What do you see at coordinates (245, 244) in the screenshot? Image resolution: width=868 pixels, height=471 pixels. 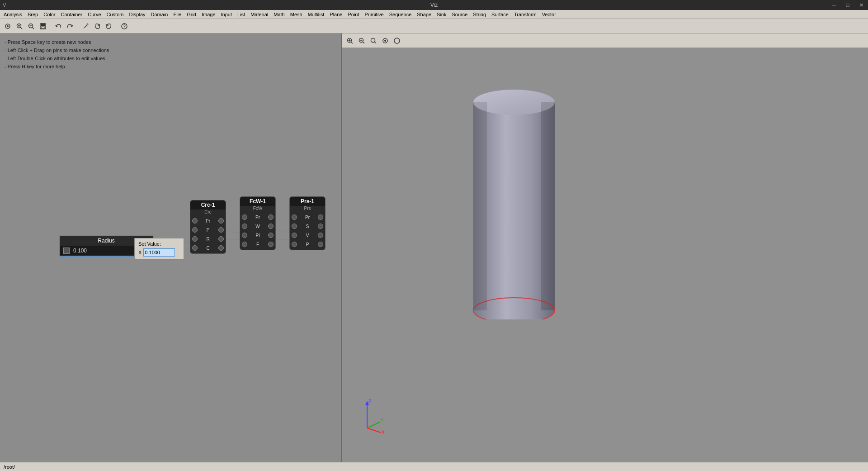 I see `fcw-pin-f-left` at bounding box center [245, 244].